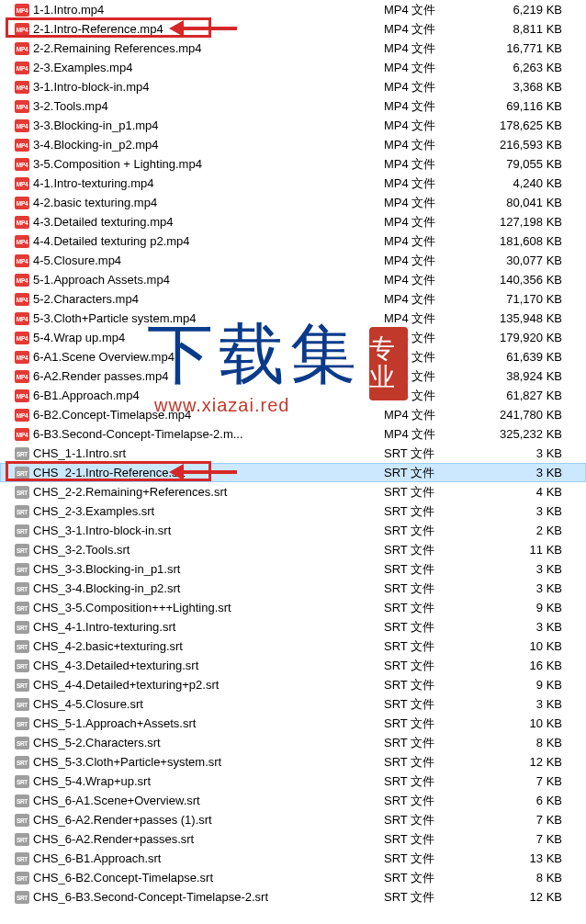 This screenshot has height=924, width=586. I want to click on file-row: CHS_4-3.Detailed+texturing.srtSRT 文件16 K…, so click(293, 665).